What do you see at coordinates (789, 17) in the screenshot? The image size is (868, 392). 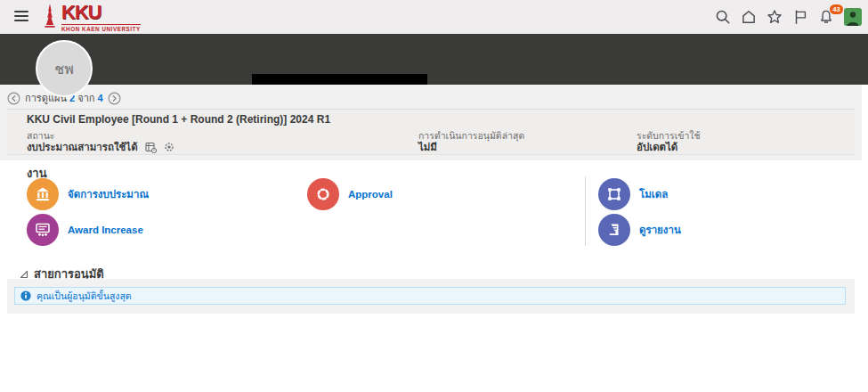 I see `topbar-actions: 43` at bounding box center [789, 17].